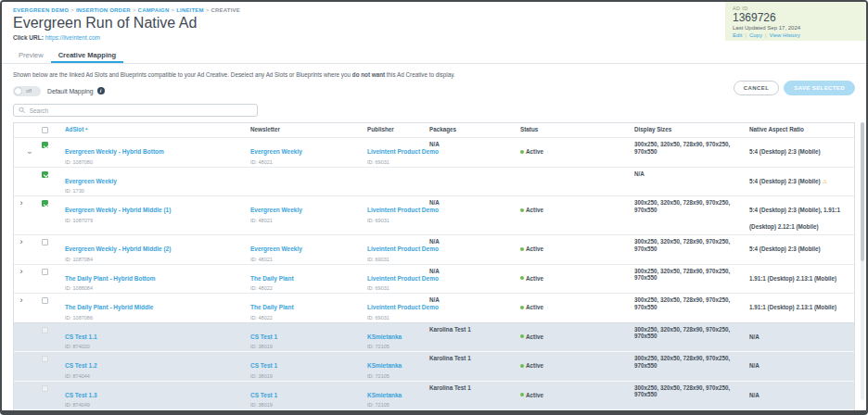 The image size is (868, 415). Describe the element at coordinates (101, 91) in the screenshot. I see `info-icon: i` at that location.